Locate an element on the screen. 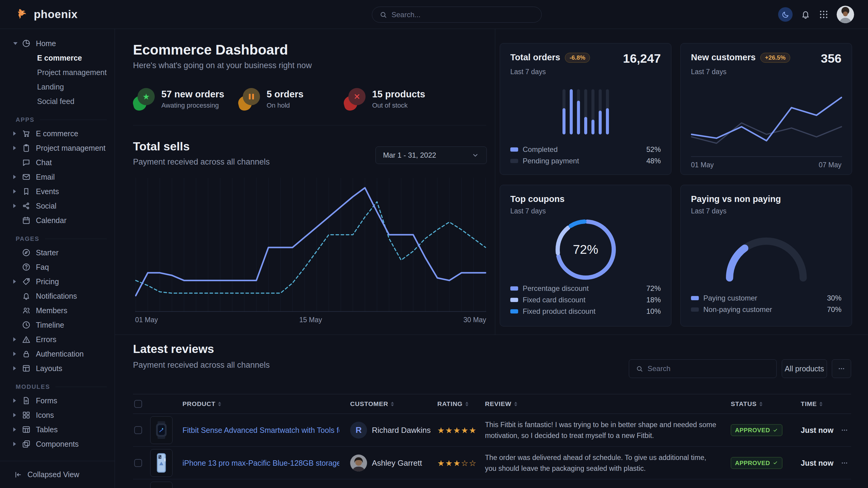 The image size is (868, 488). brand: phoenix is located at coordinates (46, 14).